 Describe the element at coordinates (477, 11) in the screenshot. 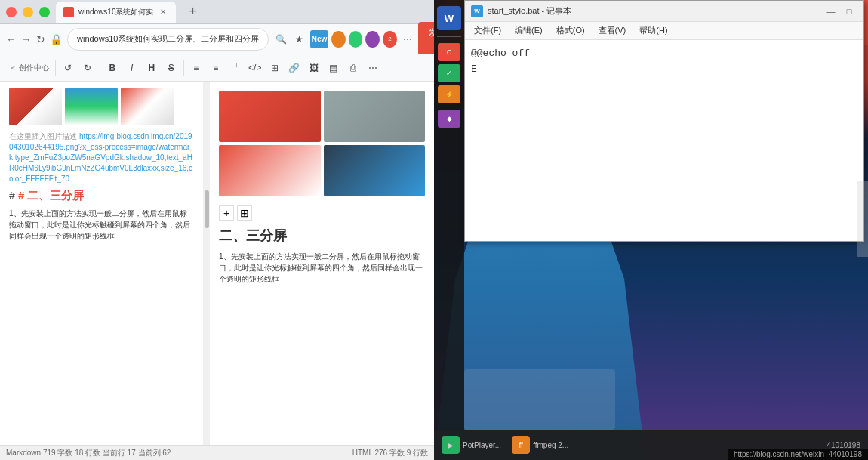

I see `notepad-icon-text: W` at that location.